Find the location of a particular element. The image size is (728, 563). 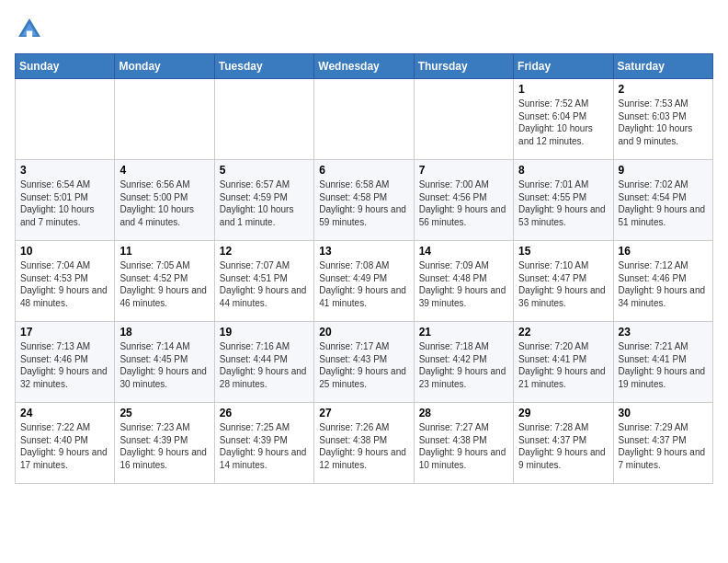

calendar-cell: 14Sunrise: 7:09 AM Sunset: 4:48 PM Dayli… is located at coordinates (463, 282).